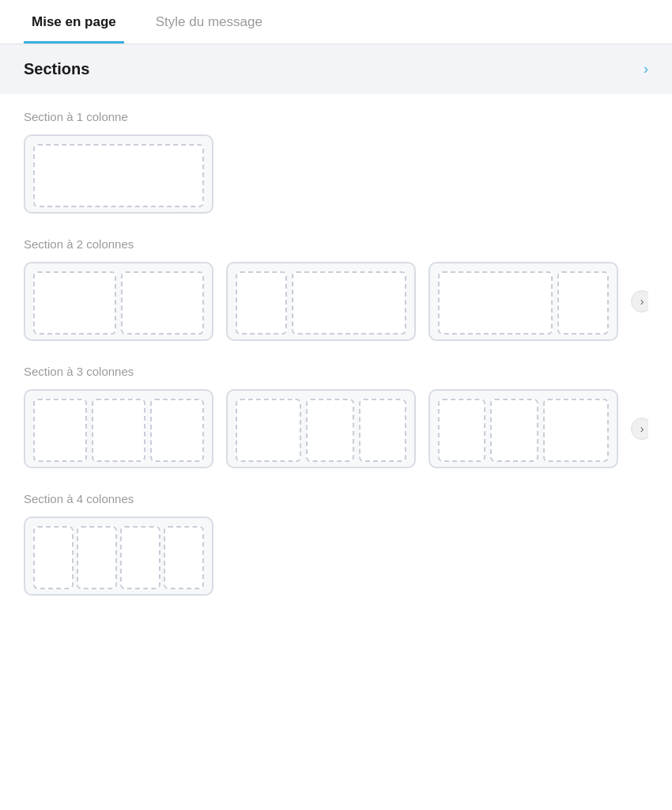  Describe the element at coordinates (74, 303) in the screenshot. I see `col-2eq-left` at that location.